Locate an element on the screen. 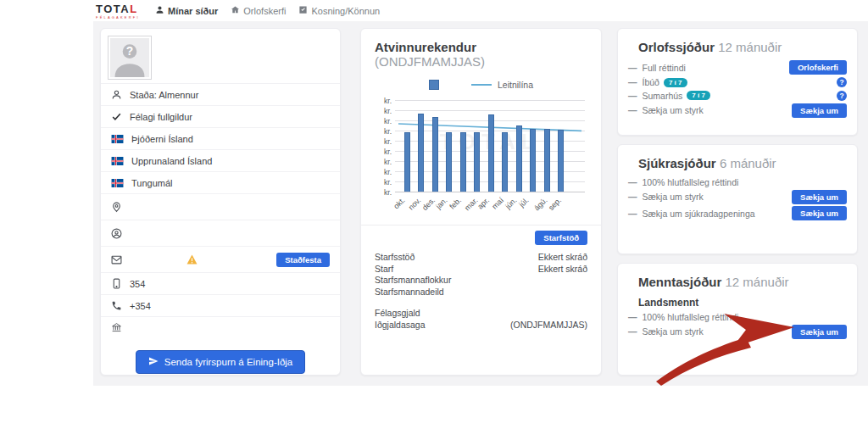 This screenshot has width=868, height=440. profile-row-address is located at coordinates (220, 207).